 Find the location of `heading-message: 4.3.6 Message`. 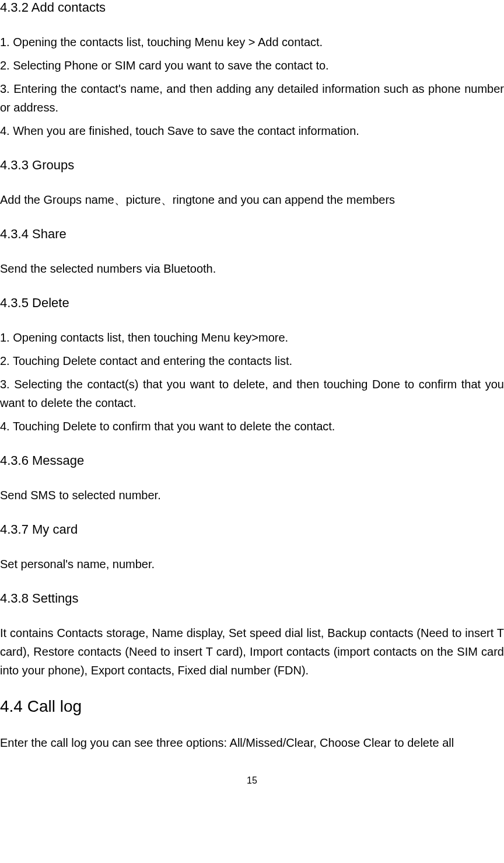

heading-message: 4.3.6 Message is located at coordinates (252, 461).